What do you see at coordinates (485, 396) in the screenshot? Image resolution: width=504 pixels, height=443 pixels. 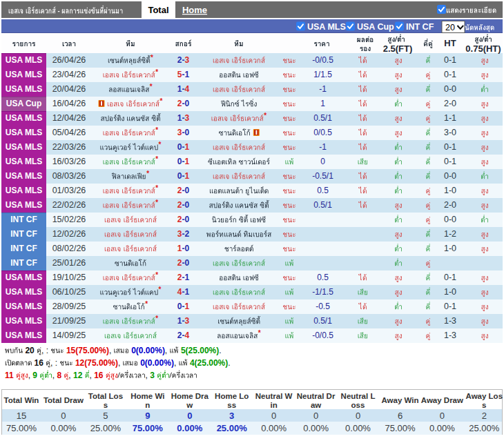 I see `svg-text: Away Los` at bounding box center [485, 396].